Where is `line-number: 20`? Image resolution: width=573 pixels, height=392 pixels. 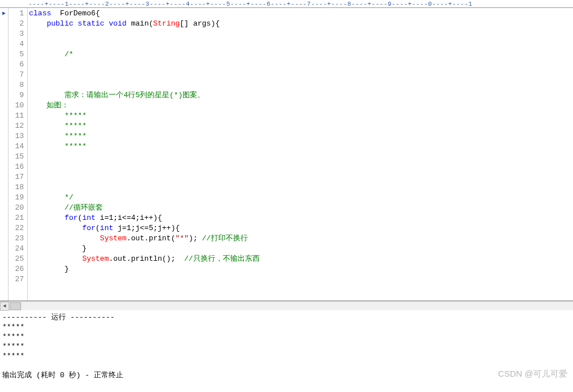 line-number: 20 is located at coordinates (16, 208).